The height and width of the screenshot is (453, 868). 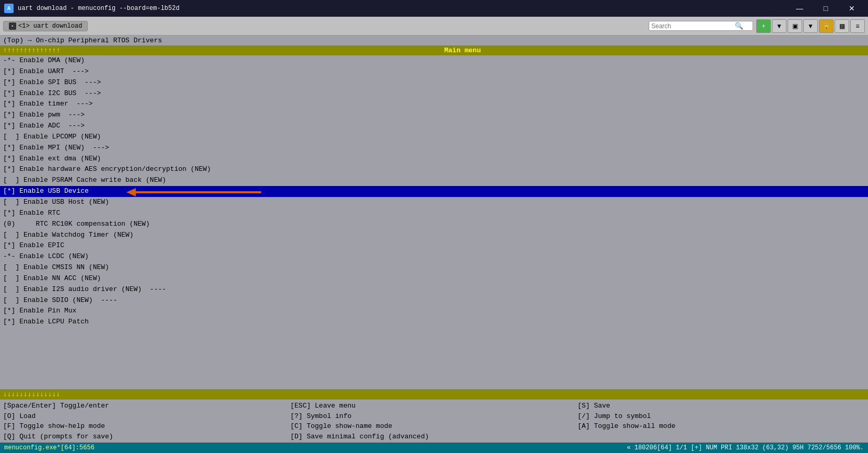 I want to click on key-hint-space-enter: [Space/Enter] Toggle/enter, so click(x=147, y=406).